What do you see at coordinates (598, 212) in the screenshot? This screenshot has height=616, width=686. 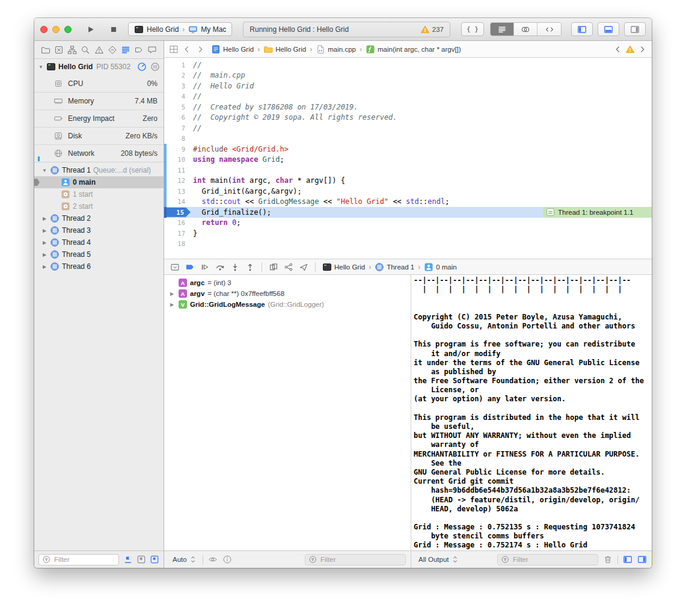 I see `breakpoint-annotation: Thread 1: breakpoint 1.1` at bounding box center [598, 212].